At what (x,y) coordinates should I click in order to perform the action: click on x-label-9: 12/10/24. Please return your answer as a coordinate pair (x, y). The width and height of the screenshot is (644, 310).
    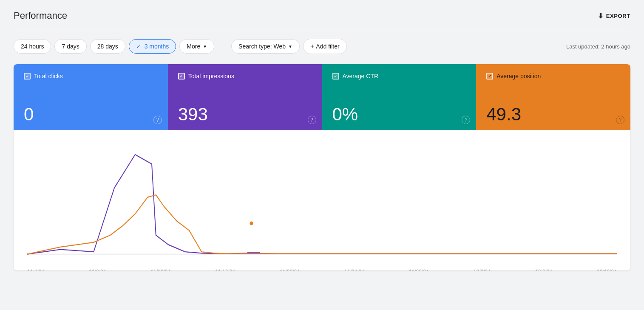
    Looking at the image, I should click on (607, 270).